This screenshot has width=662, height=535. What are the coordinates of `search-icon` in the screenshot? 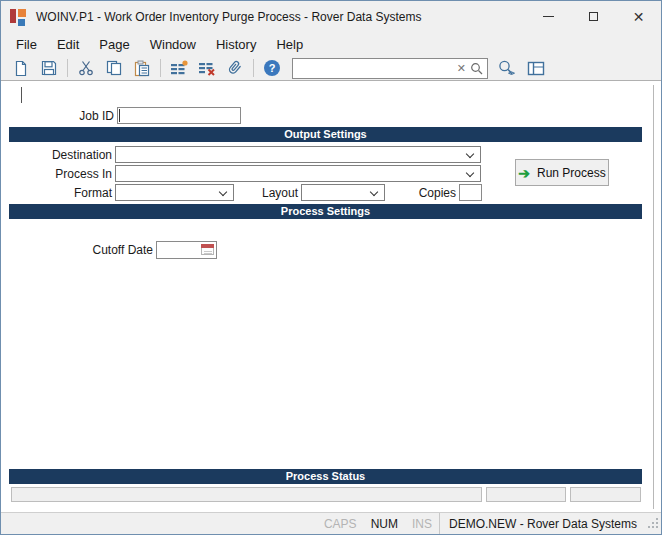 It's located at (478, 68).